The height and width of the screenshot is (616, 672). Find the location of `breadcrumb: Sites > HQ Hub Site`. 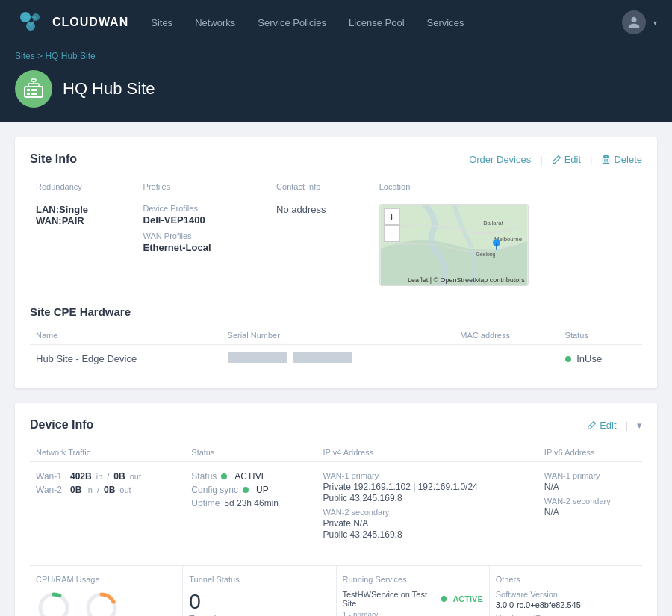

breadcrumb: Sites > HQ Hub Site is located at coordinates (336, 56).